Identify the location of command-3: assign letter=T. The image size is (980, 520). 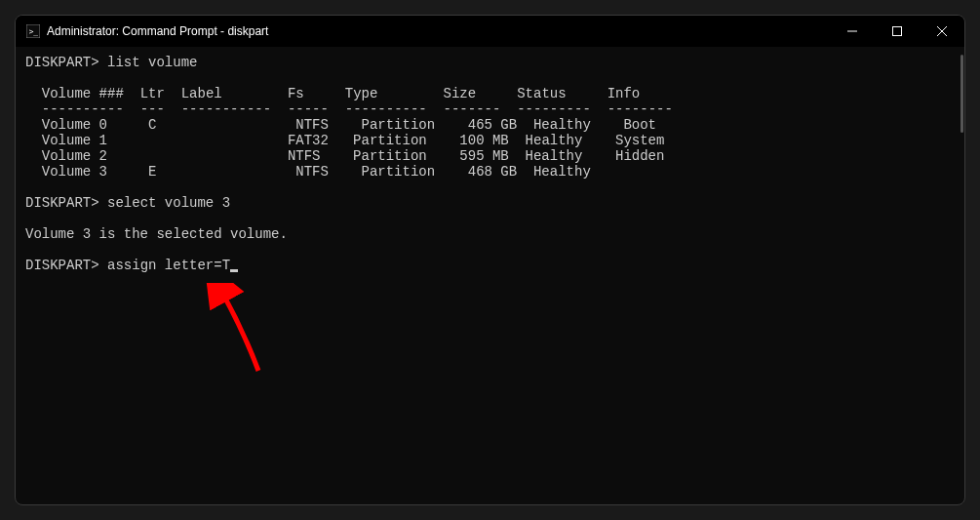
(169, 265).